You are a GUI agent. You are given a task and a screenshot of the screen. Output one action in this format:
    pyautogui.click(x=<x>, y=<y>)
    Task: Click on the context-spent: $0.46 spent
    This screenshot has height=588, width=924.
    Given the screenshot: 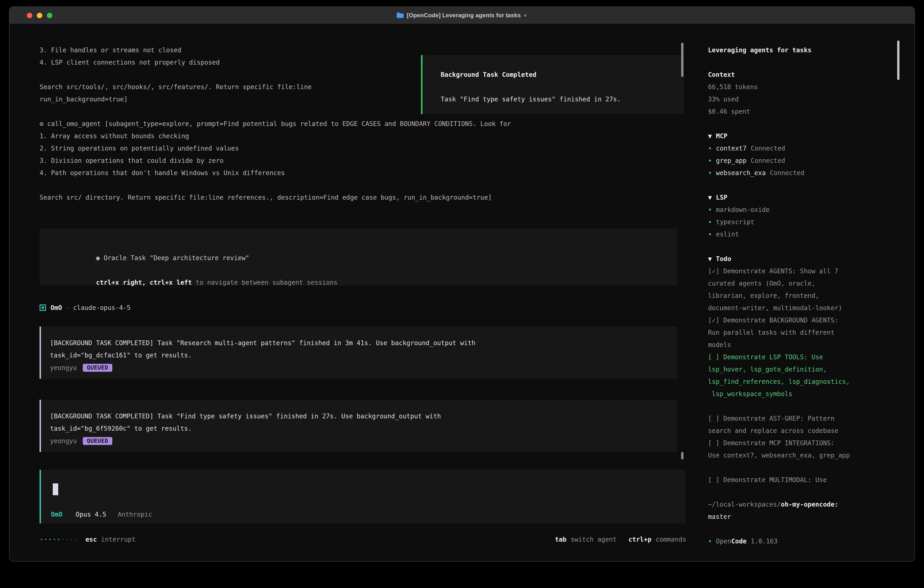 What is the action you would take?
    pyautogui.click(x=779, y=112)
    